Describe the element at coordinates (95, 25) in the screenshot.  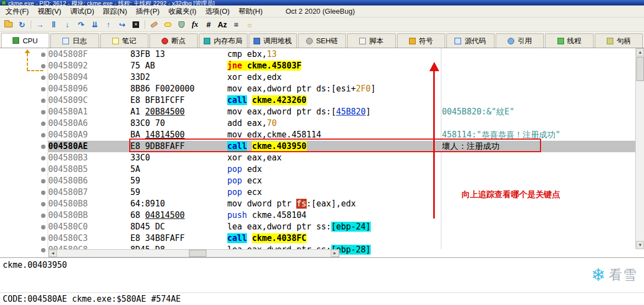
I see `animate-icon: ⇊` at that location.